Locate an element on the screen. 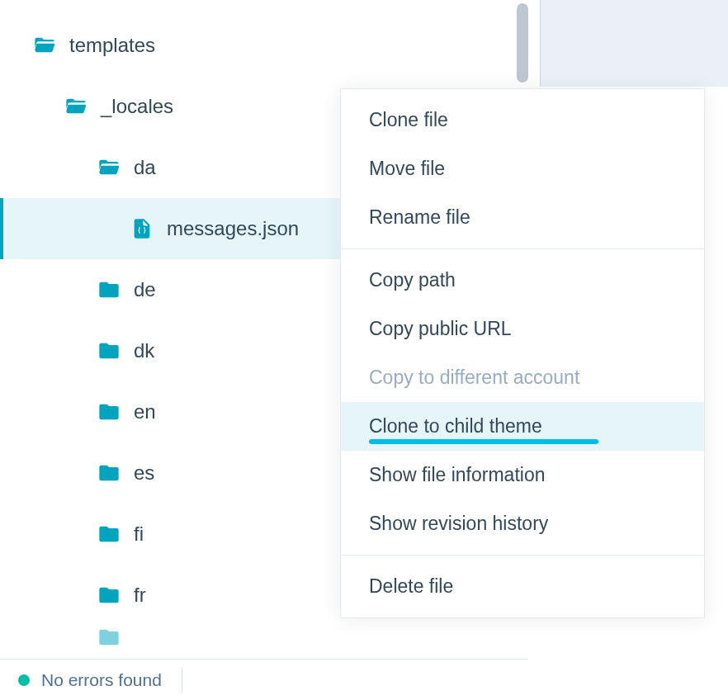  menu-item-label: Show file information is located at coordinates (457, 475).